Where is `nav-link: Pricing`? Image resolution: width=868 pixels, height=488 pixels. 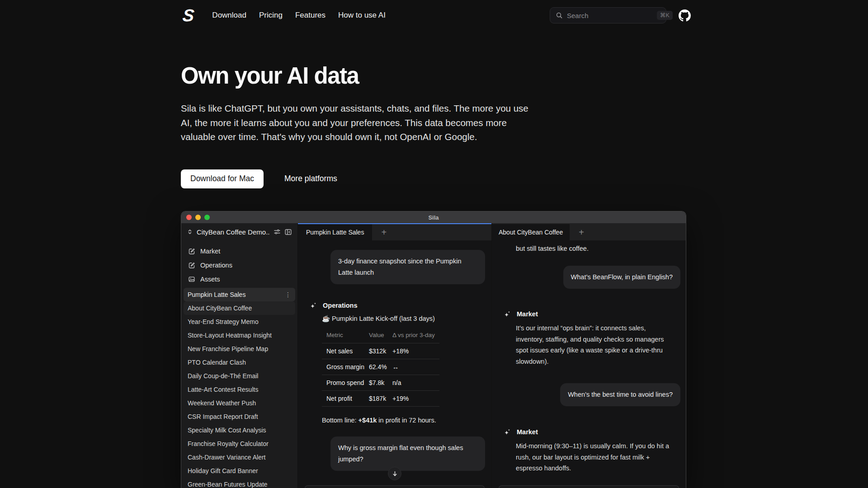 nav-link: Pricing is located at coordinates (271, 15).